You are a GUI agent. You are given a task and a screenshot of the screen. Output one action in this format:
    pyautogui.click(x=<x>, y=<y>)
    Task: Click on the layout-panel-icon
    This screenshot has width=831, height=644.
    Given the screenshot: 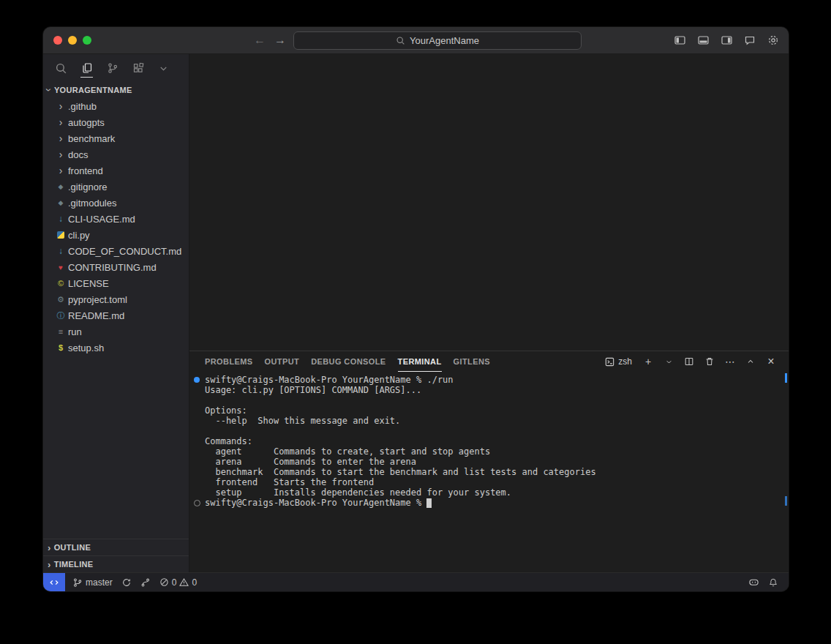 What is the action you would take?
    pyautogui.click(x=704, y=40)
    